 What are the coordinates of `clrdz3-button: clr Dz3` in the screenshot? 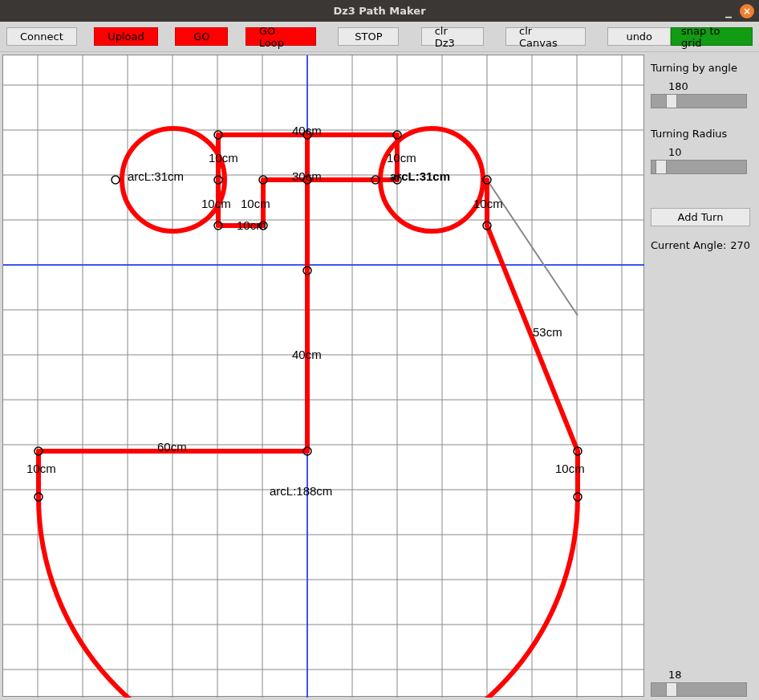 It's located at (453, 37).